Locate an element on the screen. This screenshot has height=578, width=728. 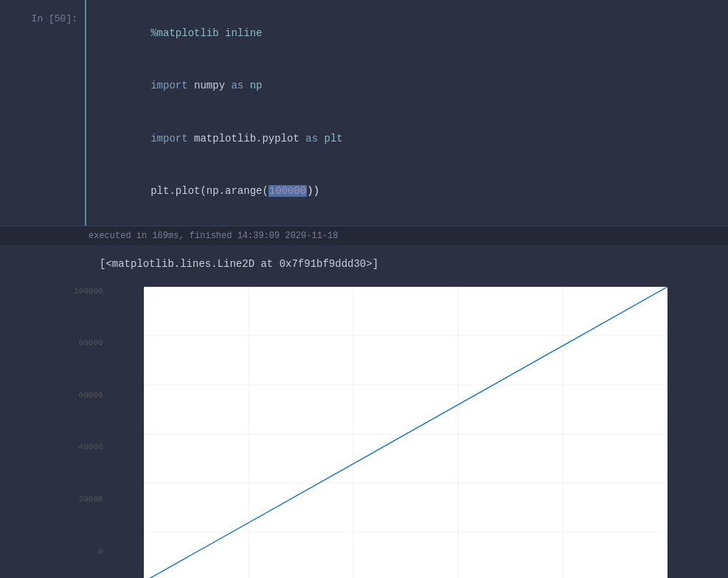
function-call: plt.plot(np.arange( is located at coordinates (209, 191).